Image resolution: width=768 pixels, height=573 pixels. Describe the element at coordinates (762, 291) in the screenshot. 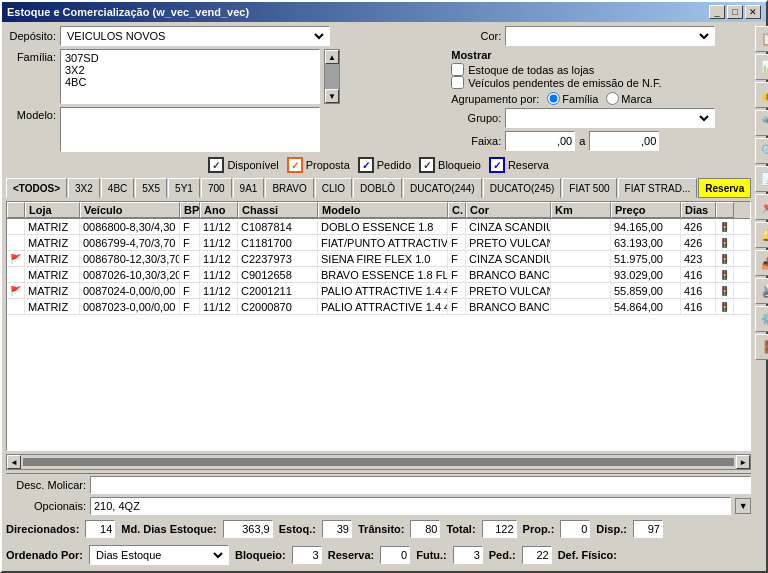

I see `toolbar-btn-10: 🖨️` at that location.